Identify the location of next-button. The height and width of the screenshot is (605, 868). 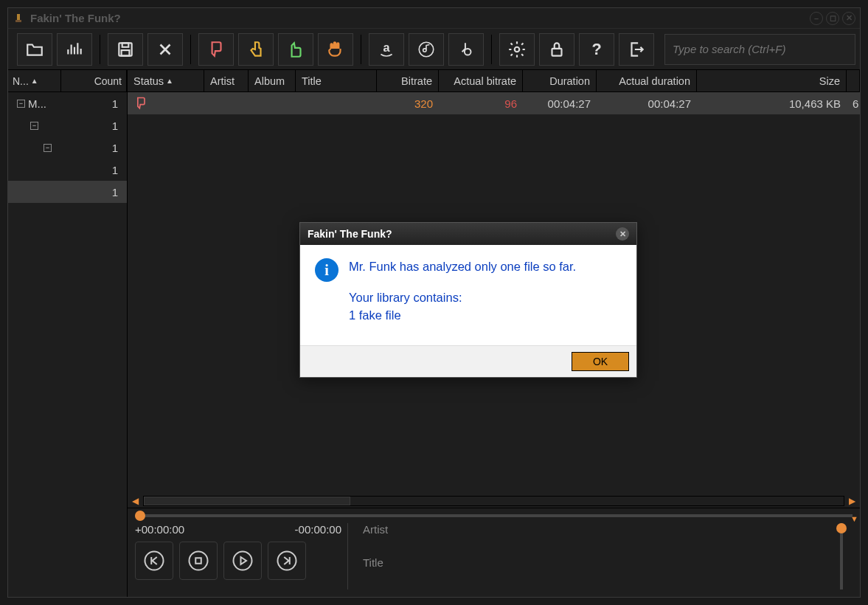
(287, 561).